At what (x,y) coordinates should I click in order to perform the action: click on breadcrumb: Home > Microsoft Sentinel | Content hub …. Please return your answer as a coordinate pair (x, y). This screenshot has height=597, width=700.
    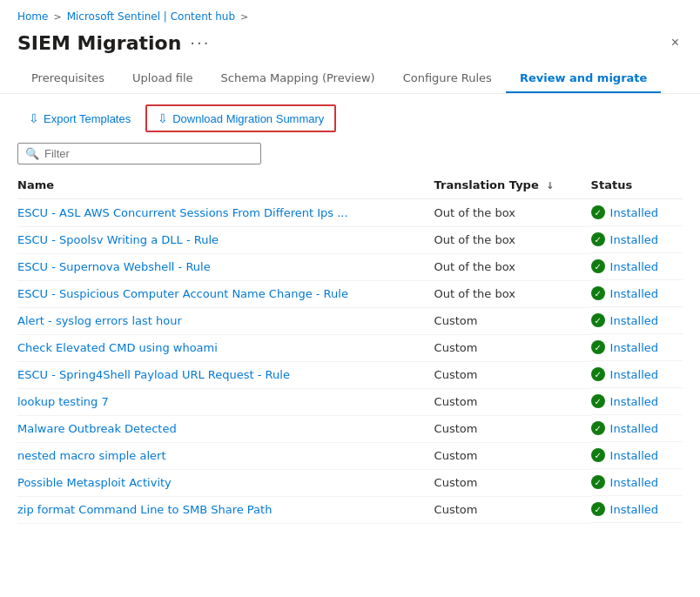
    Looking at the image, I should click on (350, 14).